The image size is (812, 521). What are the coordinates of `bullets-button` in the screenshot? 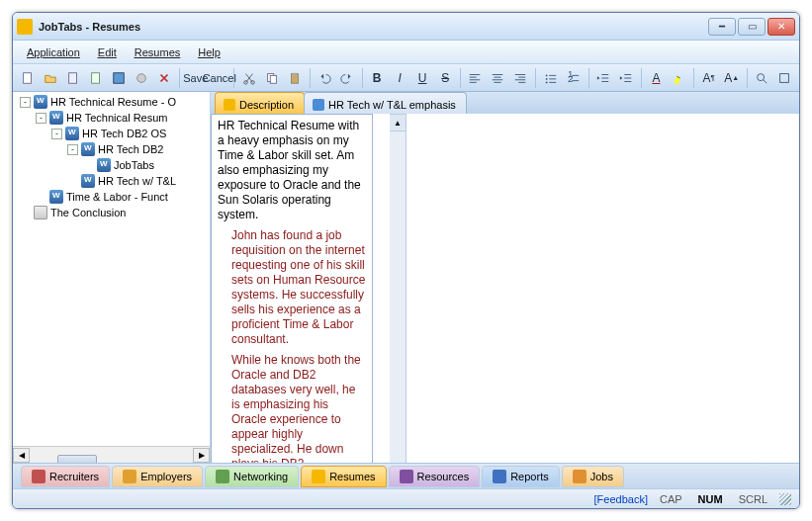 It's located at (551, 78).